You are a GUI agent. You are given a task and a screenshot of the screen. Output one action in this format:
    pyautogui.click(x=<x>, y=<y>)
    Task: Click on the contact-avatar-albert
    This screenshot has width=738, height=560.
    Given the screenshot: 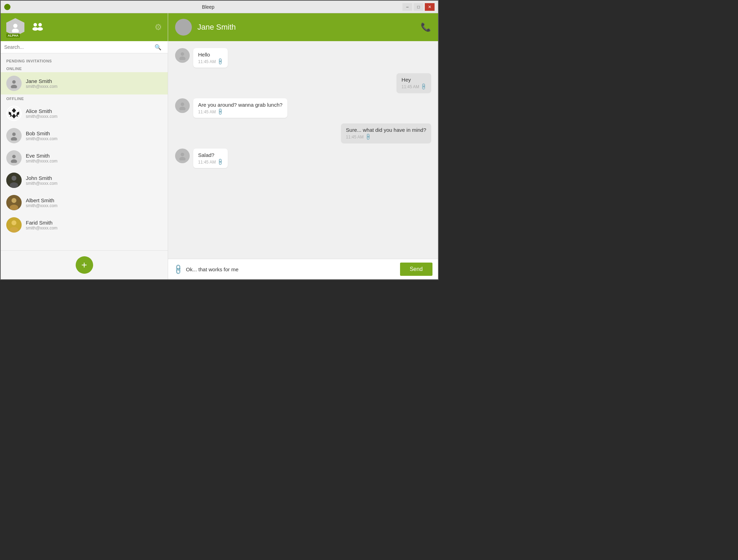 What is the action you would take?
    pyautogui.click(x=14, y=203)
    